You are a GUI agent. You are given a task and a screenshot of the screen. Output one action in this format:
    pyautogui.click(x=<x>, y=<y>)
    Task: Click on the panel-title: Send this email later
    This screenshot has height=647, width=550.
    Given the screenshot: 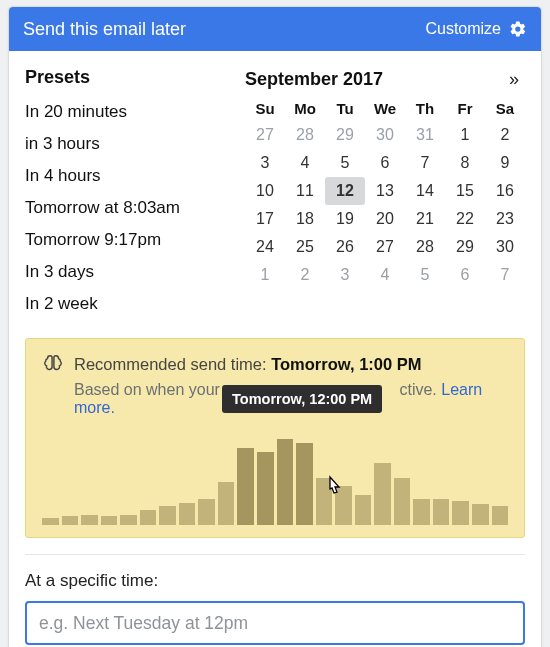 What is the action you would take?
    pyautogui.click(x=224, y=30)
    